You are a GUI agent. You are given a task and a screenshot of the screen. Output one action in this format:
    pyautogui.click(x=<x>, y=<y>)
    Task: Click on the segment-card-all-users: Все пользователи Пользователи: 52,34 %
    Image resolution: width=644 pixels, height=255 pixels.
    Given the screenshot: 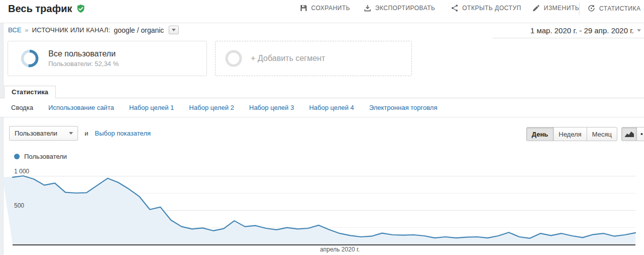 What is the action you would take?
    pyautogui.click(x=107, y=58)
    